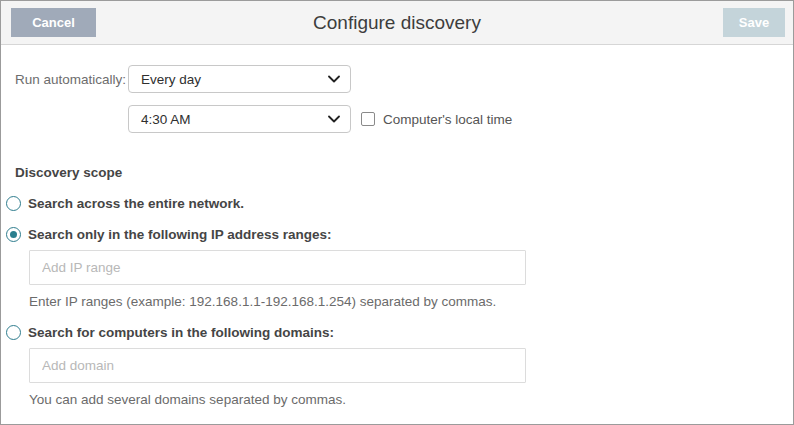 The width and height of the screenshot is (794, 425). Describe the element at coordinates (278, 366) in the screenshot. I see `domain-input` at that location.